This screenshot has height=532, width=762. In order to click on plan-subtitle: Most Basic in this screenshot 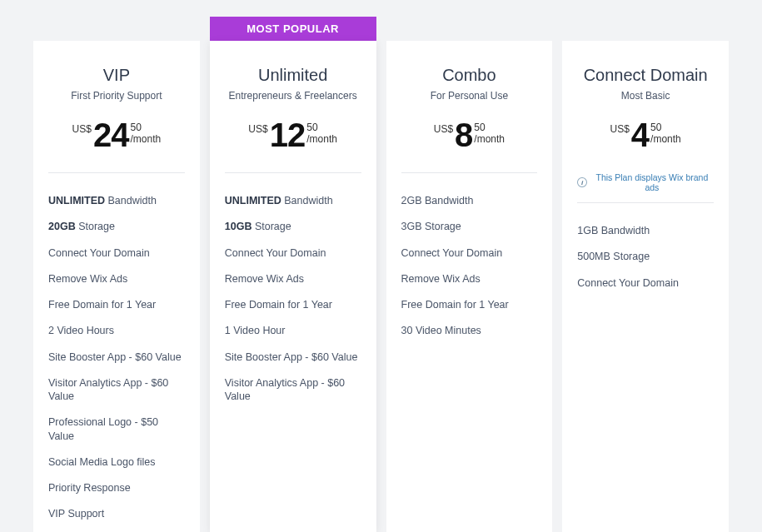, I will do `click(645, 96)`.